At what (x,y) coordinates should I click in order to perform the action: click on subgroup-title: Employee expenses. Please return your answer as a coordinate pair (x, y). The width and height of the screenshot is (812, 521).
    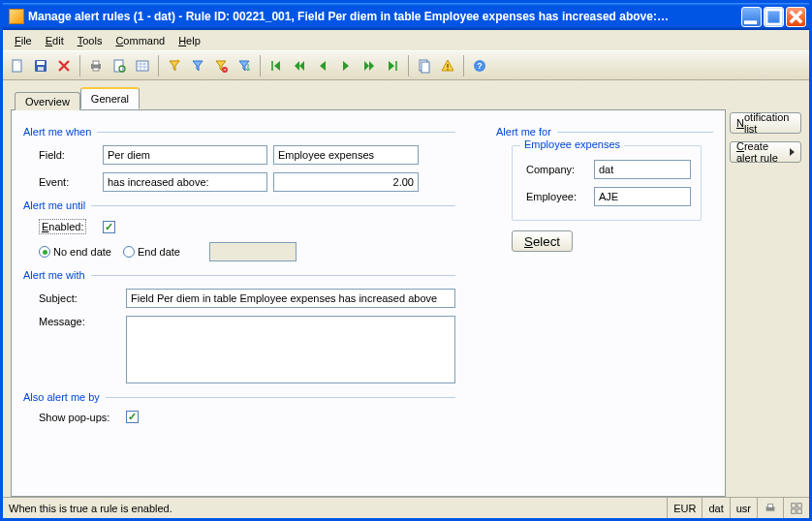
    Looking at the image, I should click on (572, 144).